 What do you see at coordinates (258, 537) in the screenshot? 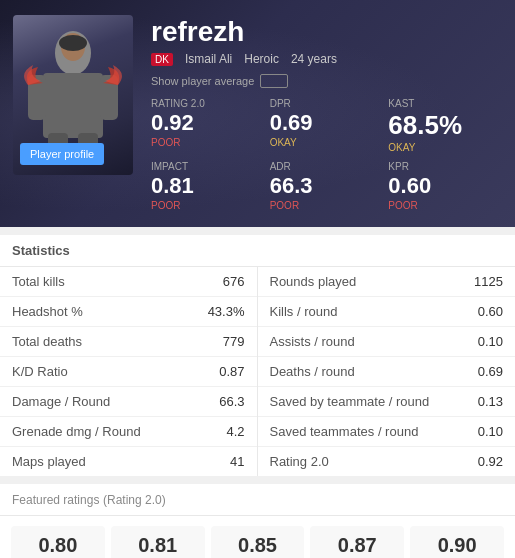
I see `ratings-grid: 0.80vs top 5 opponents (16 maps)0.81vs t…` at bounding box center [258, 537].